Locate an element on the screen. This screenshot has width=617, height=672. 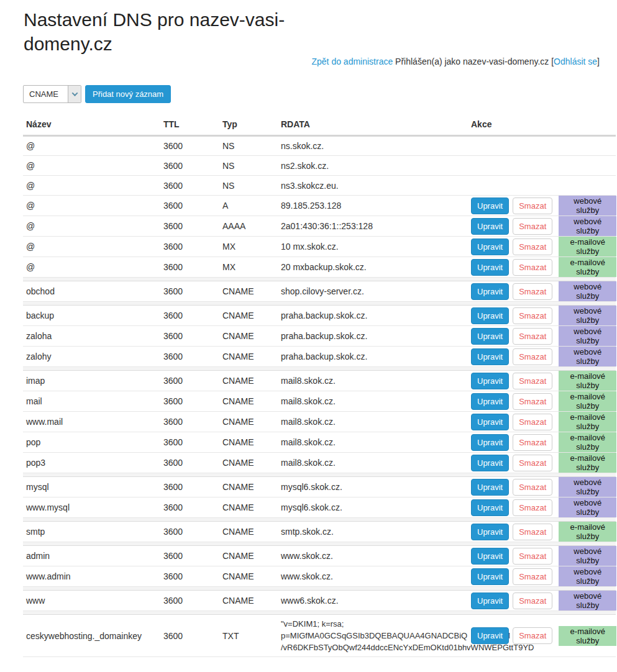
record-rdata-cell: ns.skok.cz. is located at coordinates (373, 146).